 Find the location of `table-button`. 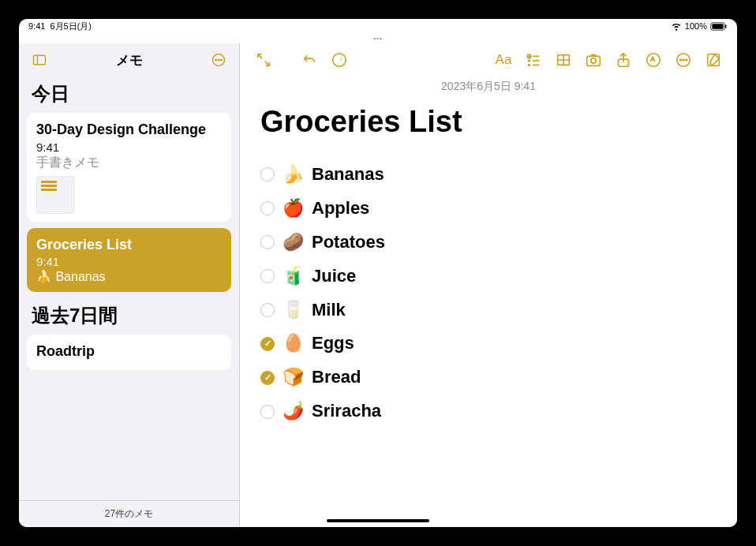

table-button is located at coordinates (563, 60).